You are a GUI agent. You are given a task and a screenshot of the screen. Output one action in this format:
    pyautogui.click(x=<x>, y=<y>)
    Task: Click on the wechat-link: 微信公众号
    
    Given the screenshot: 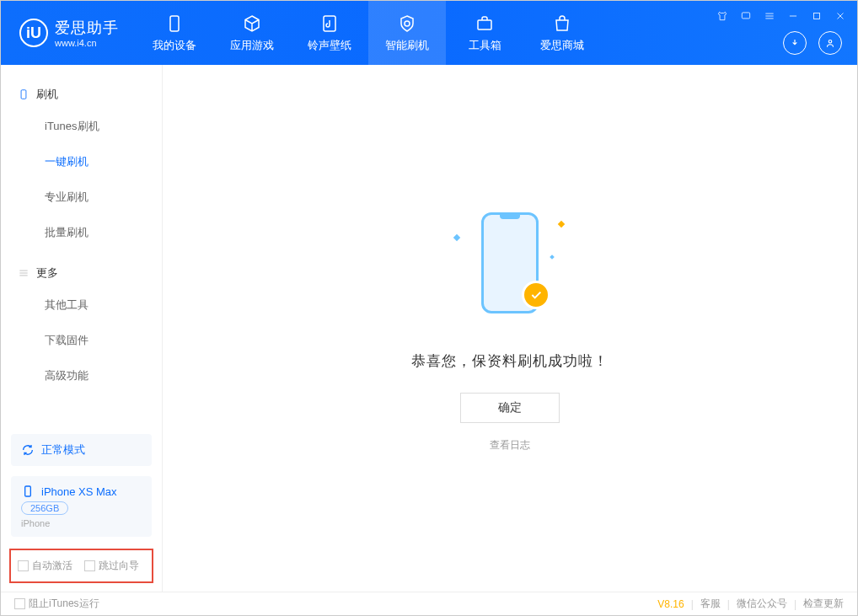 What is the action you would take?
    pyautogui.click(x=762, y=603)
    